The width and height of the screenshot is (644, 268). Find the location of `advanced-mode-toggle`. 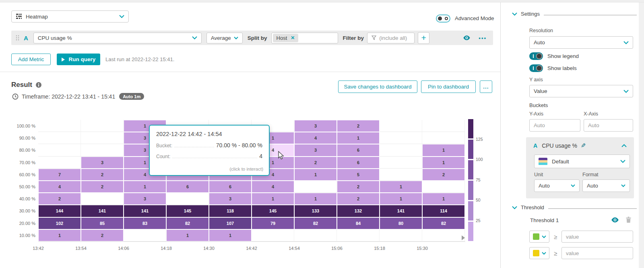

advanced-mode-toggle is located at coordinates (443, 19).